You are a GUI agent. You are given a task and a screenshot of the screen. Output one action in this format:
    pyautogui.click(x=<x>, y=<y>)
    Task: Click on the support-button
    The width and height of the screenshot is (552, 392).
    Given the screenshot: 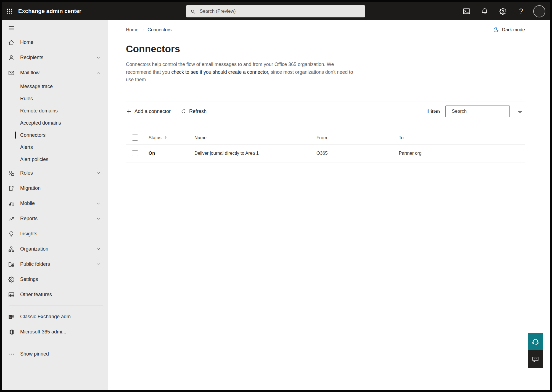 What is the action you would take?
    pyautogui.click(x=535, y=341)
    